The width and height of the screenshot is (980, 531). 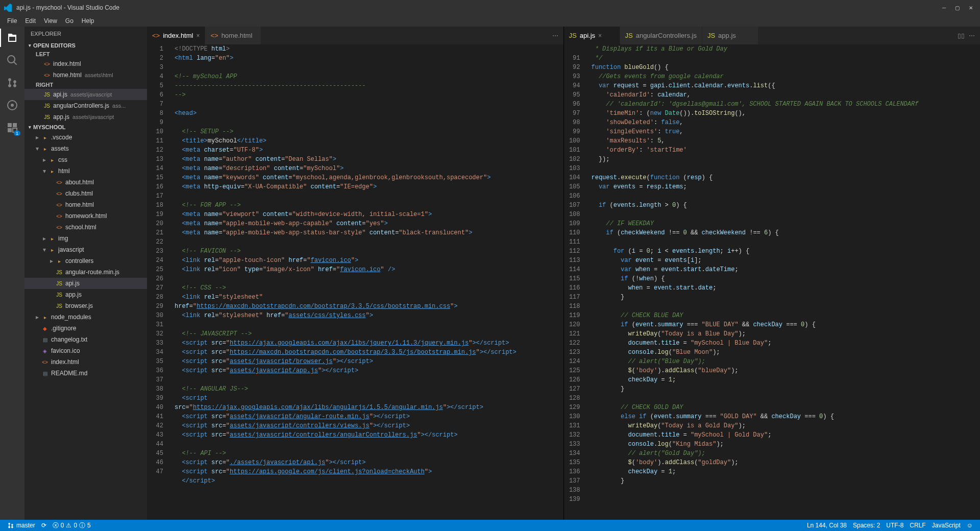 What do you see at coordinates (86, 283) in the screenshot?
I see `tree-item: JSapi.js` at bounding box center [86, 283].